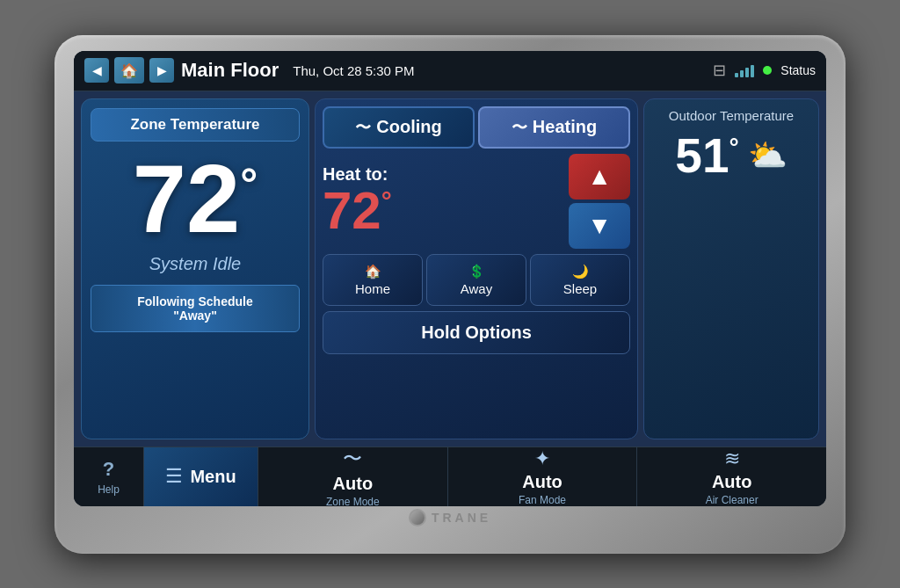 The height and width of the screenshot is (588, 900). Describe the element at coordinates (195, 199) in the screenshot. I see `zone-temperature: 72°` at that location.